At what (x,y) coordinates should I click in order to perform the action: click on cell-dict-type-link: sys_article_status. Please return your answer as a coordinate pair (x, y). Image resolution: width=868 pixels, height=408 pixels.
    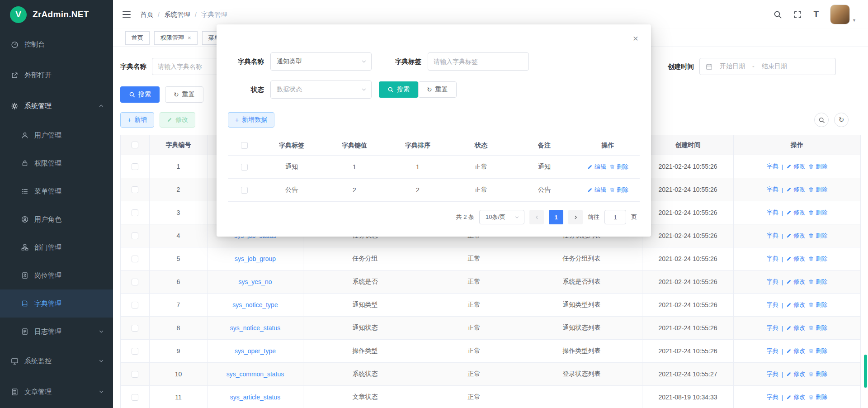
    Looking at the image, I should click on (255, 397).